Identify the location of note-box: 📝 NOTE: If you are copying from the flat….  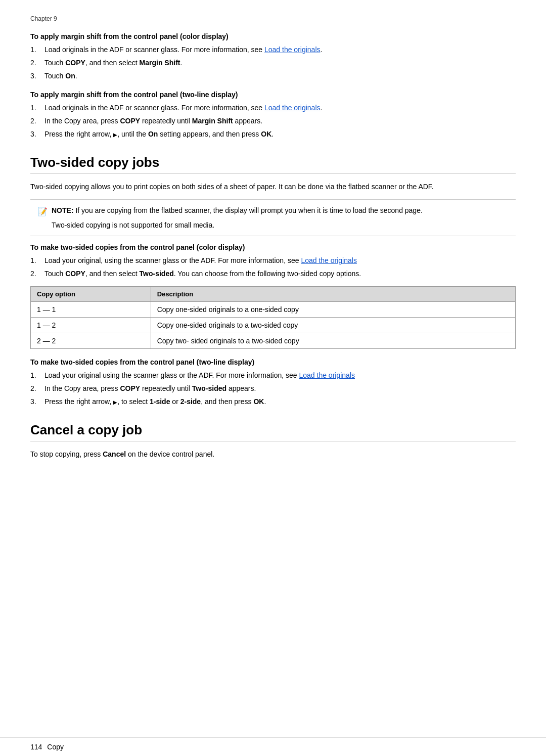
(273, 217).